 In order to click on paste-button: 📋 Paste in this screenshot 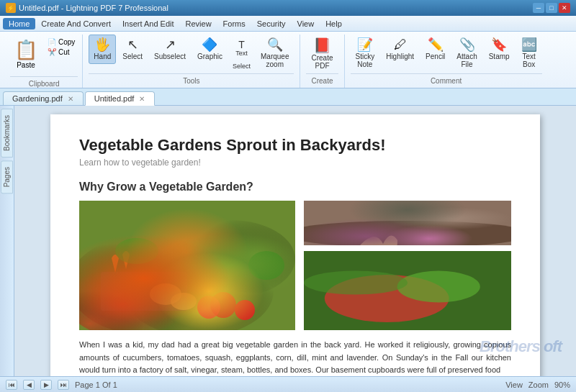, I will do `click(26, 57)`.